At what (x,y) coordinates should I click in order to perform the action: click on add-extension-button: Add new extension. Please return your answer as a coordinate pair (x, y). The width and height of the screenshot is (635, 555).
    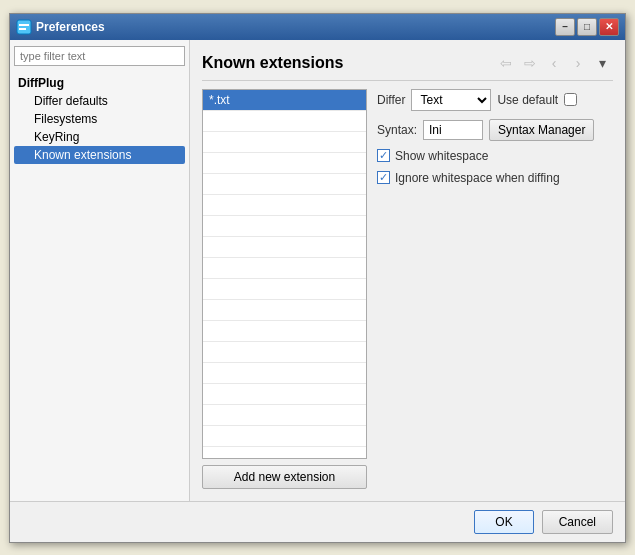
    Looking at the image, I should click on (284, 477).